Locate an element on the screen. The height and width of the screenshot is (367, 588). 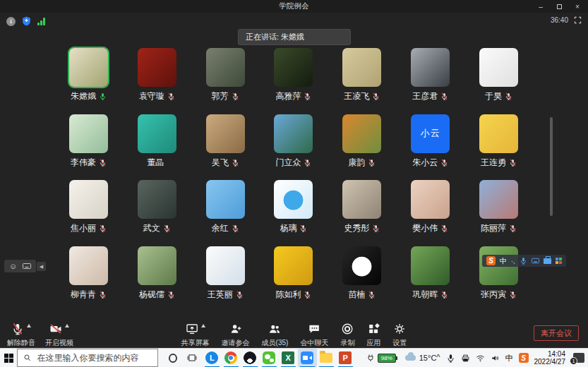
participant-name: 袁守璇 is located at coordinates (152, 96).